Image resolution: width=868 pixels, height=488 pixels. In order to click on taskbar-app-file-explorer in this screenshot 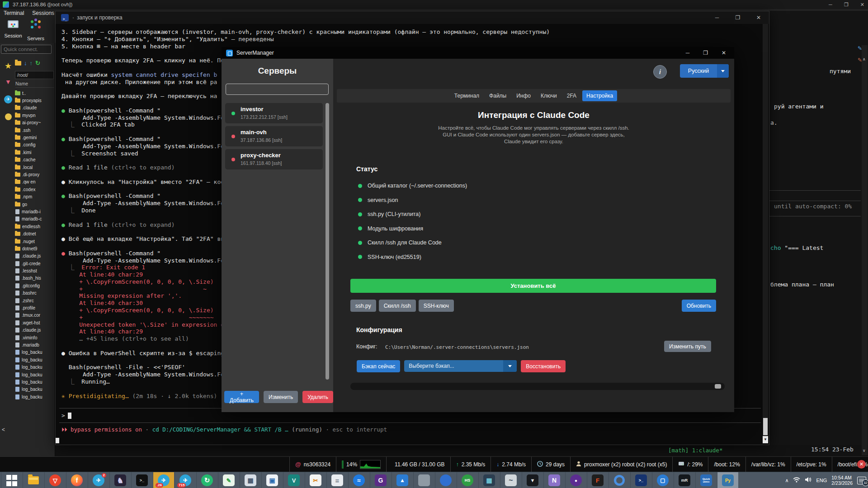, I will do `click(33, 480)`.